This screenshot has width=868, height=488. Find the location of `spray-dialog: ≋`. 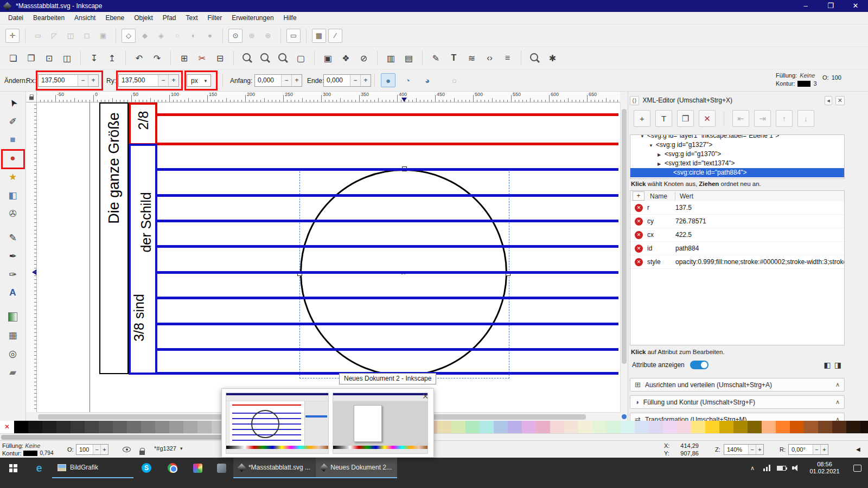

spray-dialog: ≋ is located at coordinates (472, 59).